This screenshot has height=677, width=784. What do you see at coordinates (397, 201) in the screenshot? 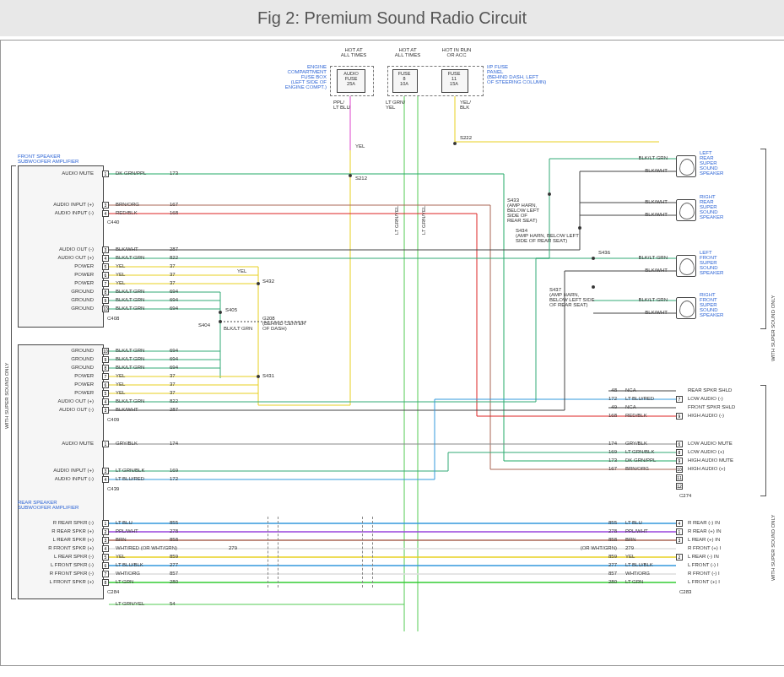
I see `ltgrnyel-v1: LT GRN/YEL` at bounding box center [397, 201].